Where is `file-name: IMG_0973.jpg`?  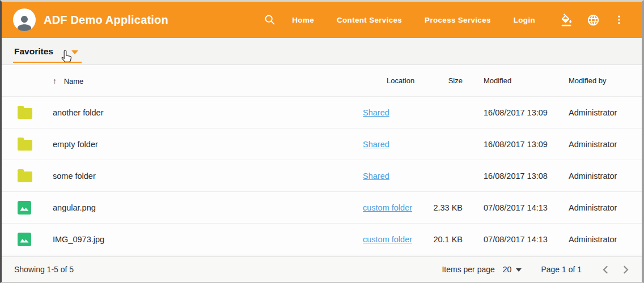 file-name: IMG_0973.jpg is located at coordinates (204, 239).